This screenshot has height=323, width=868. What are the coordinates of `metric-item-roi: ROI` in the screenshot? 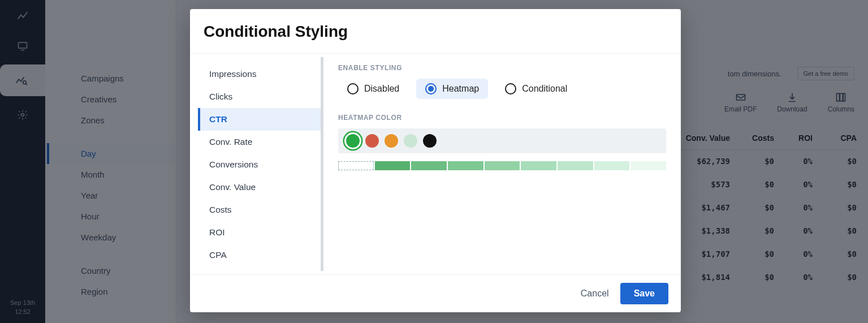 It's located at (259, 232).